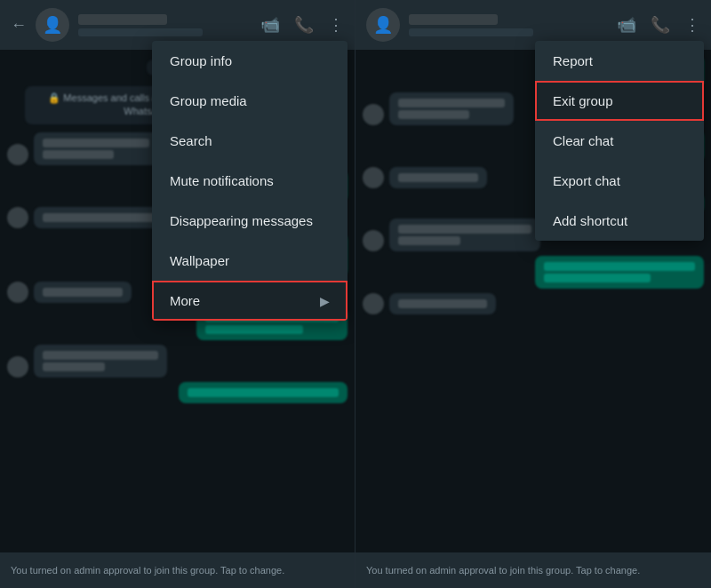 The width and height of the screenshot is (711, 588). What do you see at coordinates (250, 101) in the screenshot?
I see `menu-item-group-media: Group media` at bounding box center [250, 101].